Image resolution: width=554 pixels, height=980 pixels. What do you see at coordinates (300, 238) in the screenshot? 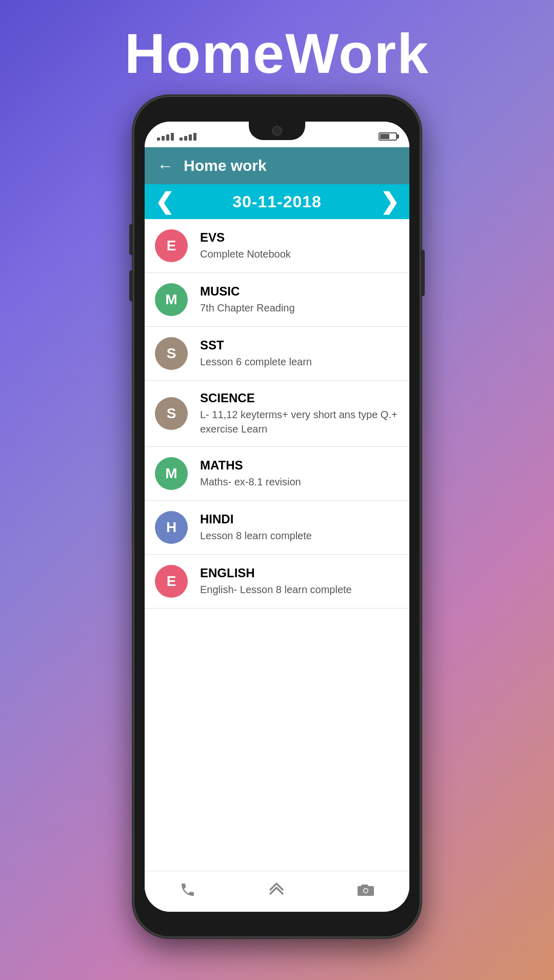
I see `subject-name: EVS` at bounding box center [300, 238].